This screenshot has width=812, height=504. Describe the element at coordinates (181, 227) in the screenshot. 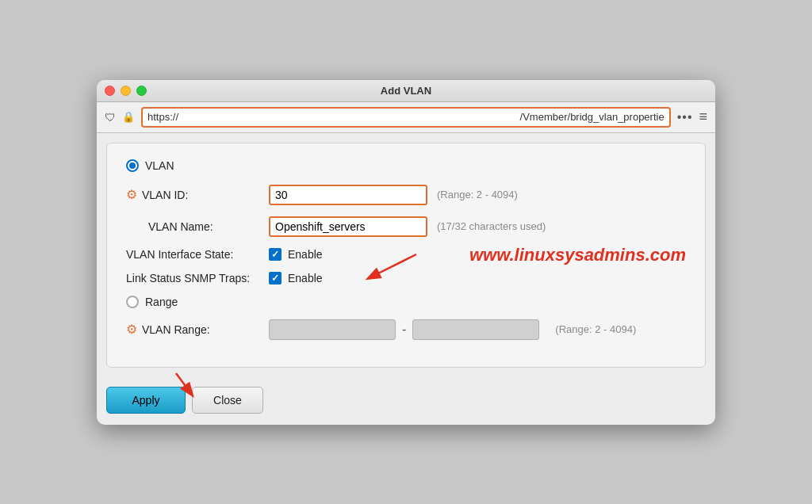

I see `vlan-name-label: VLAN Name:` at that location.